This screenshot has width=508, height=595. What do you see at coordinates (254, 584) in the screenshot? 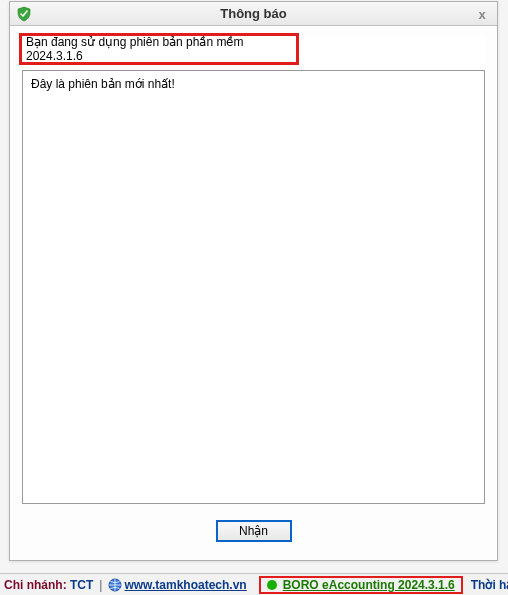
I see `status-bar: Chi nhánh: TCT | www.tamkhoatech.vn BORO…` at bounding box center [254, 584].